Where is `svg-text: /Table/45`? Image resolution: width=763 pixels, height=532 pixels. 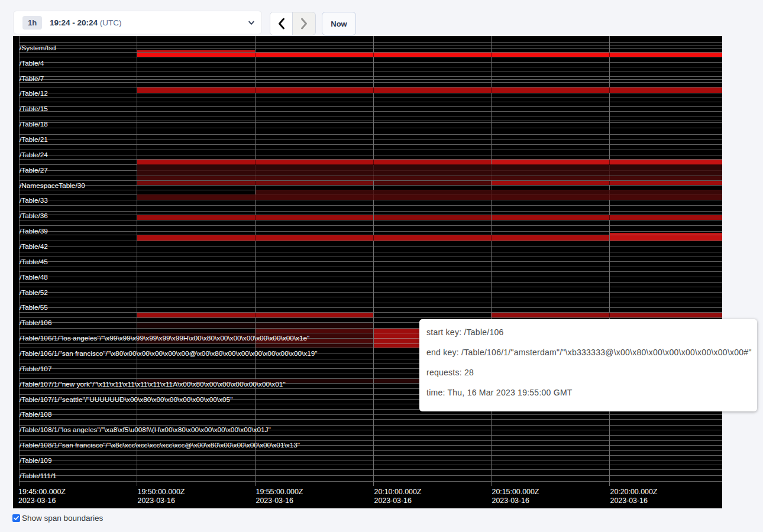 svg-text: /Table/45 is located at coordinates (34, 262).